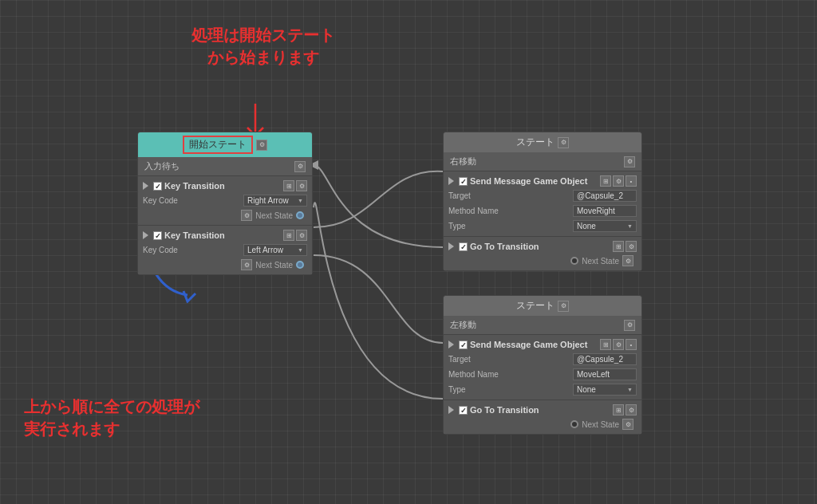 The height and width of the screenshot is (504, 817). Describe the element at coordinates (274, 215) in the screenshot. I see `kt1-next-label: Next State` at that location.